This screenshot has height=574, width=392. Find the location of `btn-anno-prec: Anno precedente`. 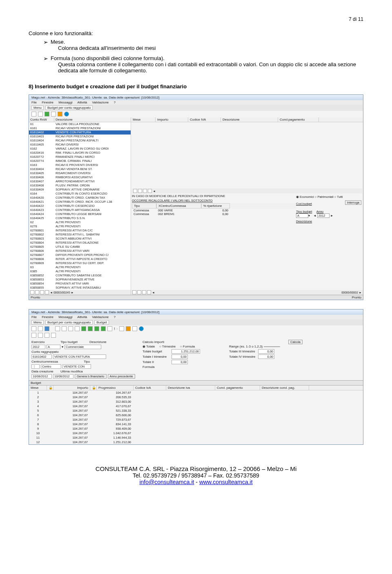

btn-anno-prec: Anno precedente is located at coordinates (122, 376).